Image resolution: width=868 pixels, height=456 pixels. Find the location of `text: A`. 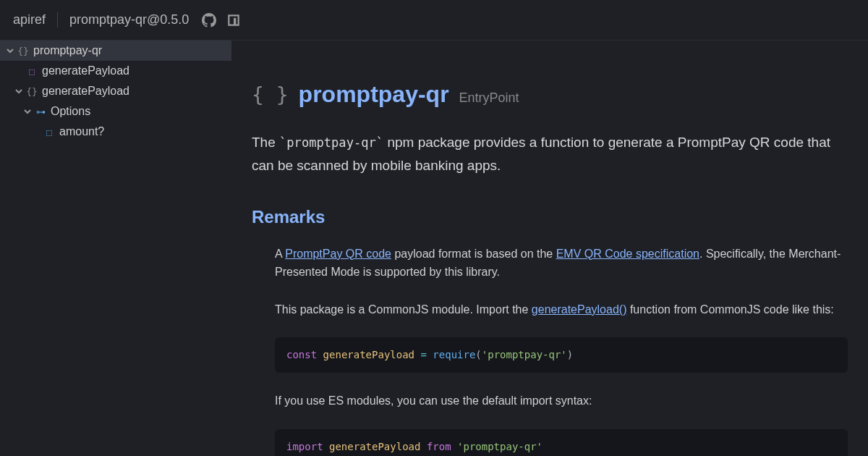

text: A is located at coordinates (280, 253).